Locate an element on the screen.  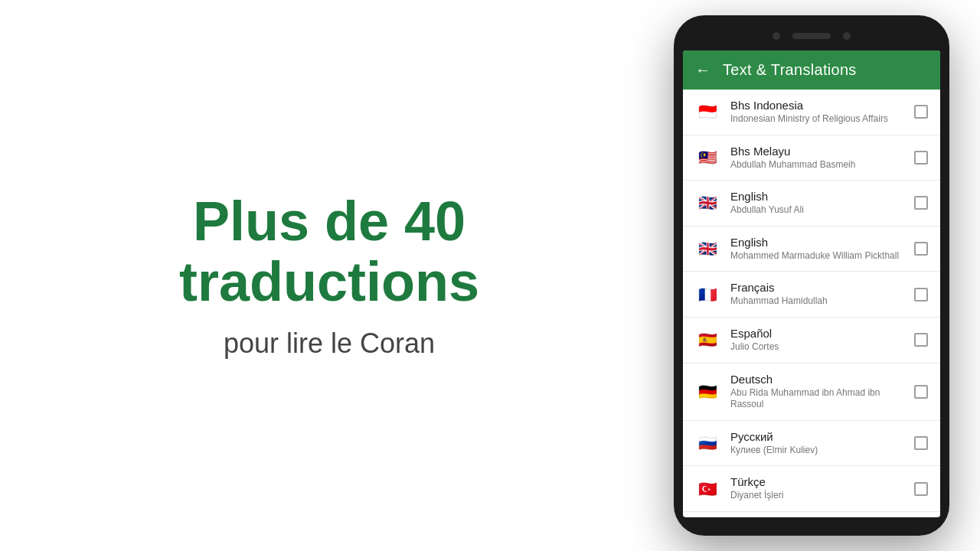
lang-info: Français Muhammad Hamidullah is located at coordinates (817, 294).